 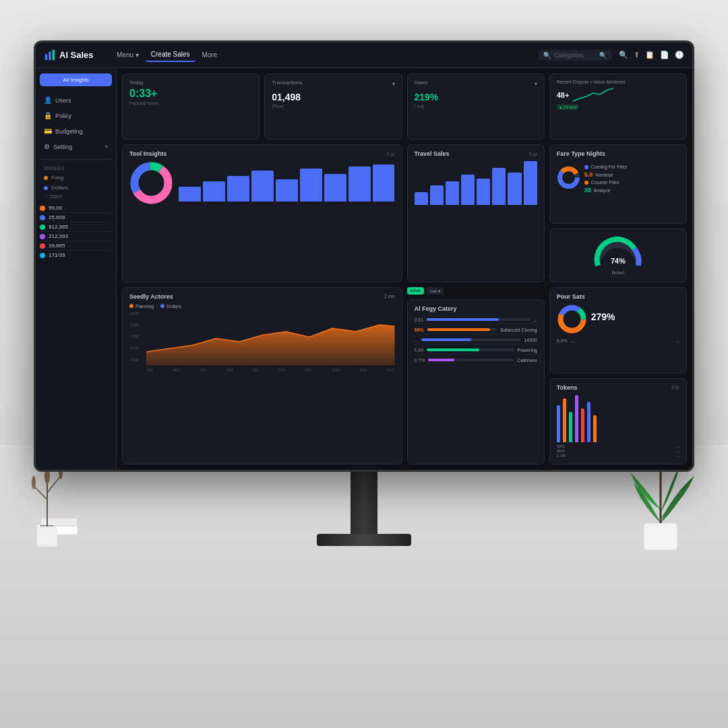 What do you see at coordinates (530, 340) in the screenshot?
I see `row-value: 14300` at bounding box center [530, 340].